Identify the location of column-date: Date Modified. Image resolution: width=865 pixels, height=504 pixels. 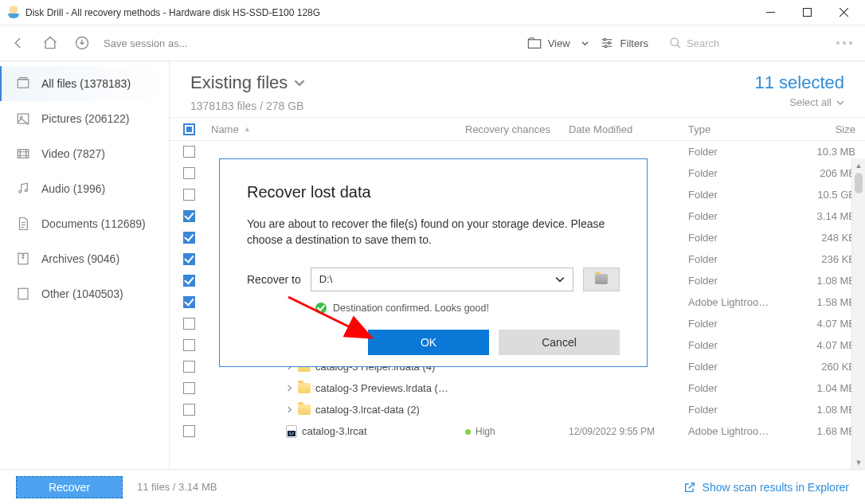
(628, 129).